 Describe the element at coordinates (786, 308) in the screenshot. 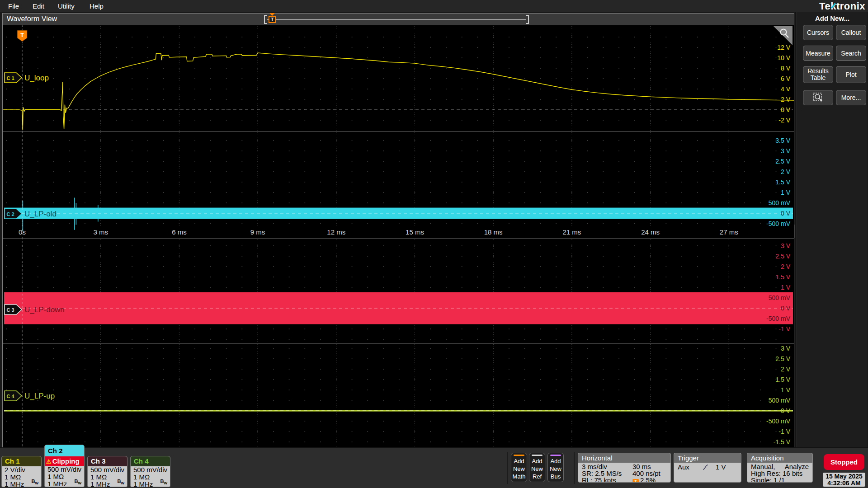

I see `ch3-axis-label: 0 V` at that location.